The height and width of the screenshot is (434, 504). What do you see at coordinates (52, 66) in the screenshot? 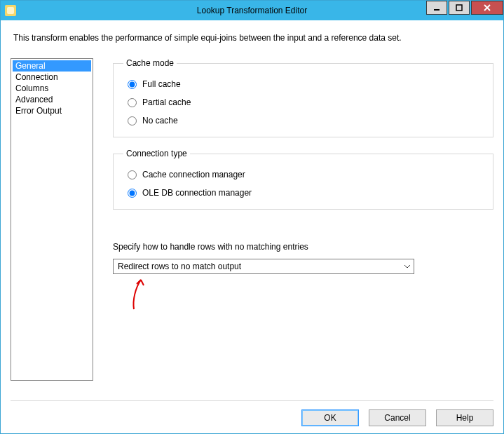
I see `nav-item-general: General` at bounding box center [52, 66].